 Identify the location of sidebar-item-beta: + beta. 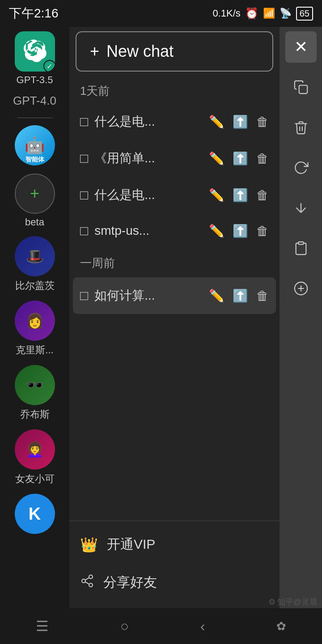
(35, 201).